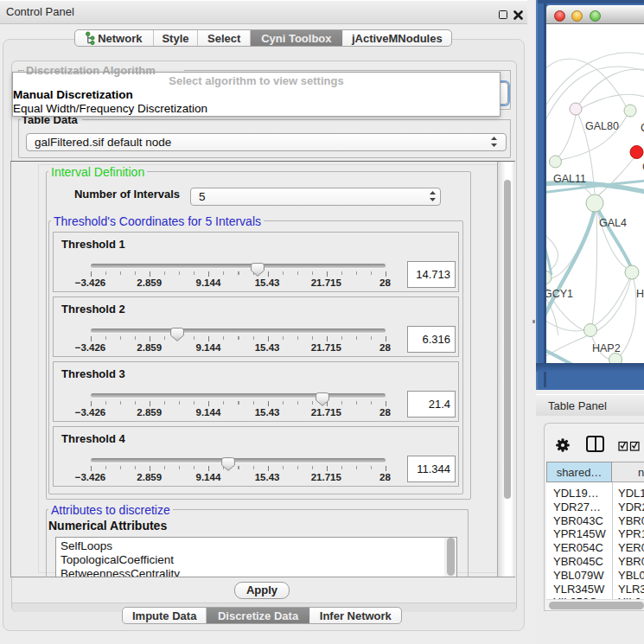 Image resolution: width=644 pixels, height=644 pixels. I want to click on svg-text: GAL11, so click(570, 179).